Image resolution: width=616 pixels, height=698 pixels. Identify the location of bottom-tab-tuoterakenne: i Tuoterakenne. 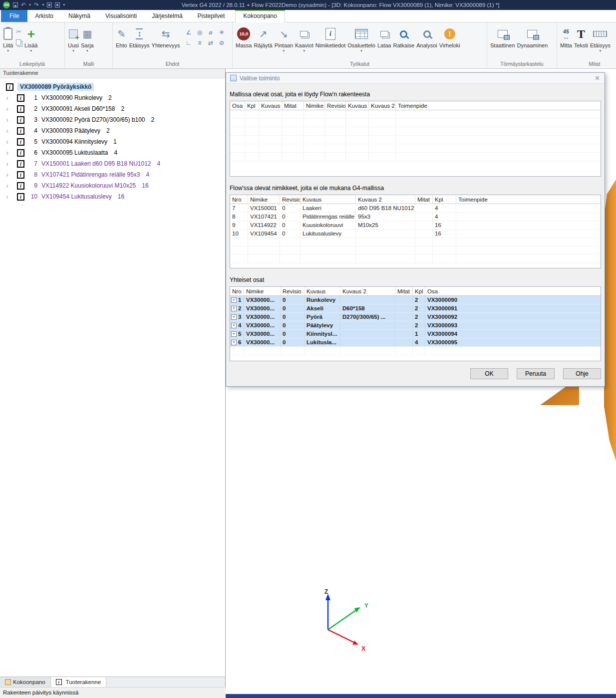
(79, 682).